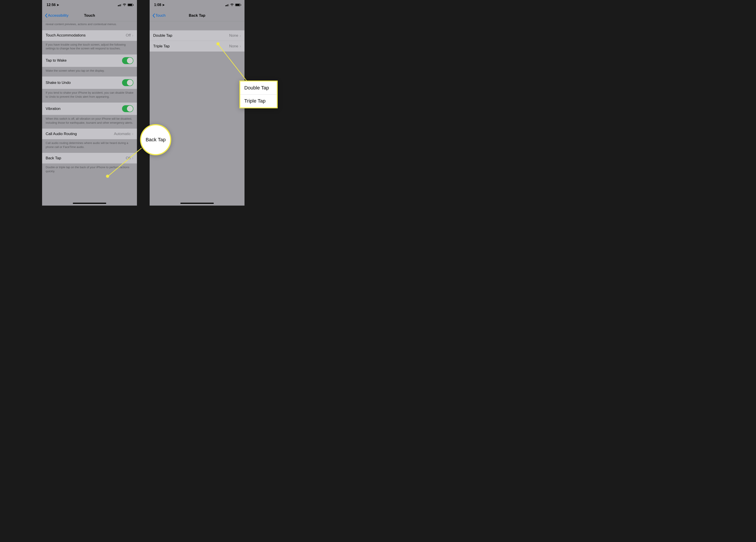 Image resolution: width=756 pixels, height=542 pixels. Describe the element at coordinates (197, 46) in the screenshot. I see `triple-tap-row: Triple Tap None ›` at that location.